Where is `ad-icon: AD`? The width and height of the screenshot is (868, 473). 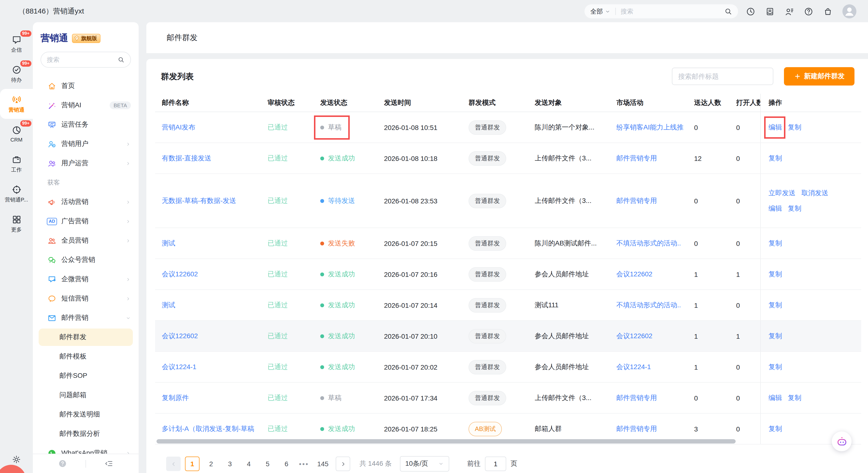
ad-icon: AD is located at coordinates (52, 221).